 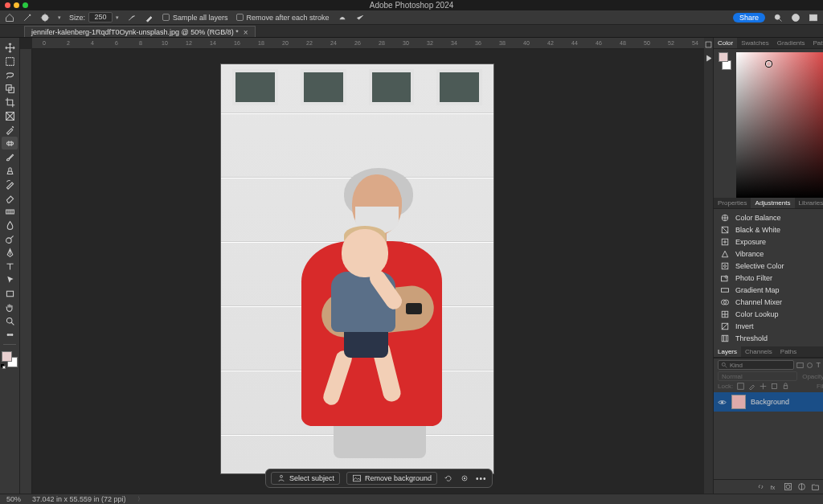 What do you see at coordinates (818, 365) in the screenshot?
I see `filter-type-icon: T` at bounding box center [818, 365].